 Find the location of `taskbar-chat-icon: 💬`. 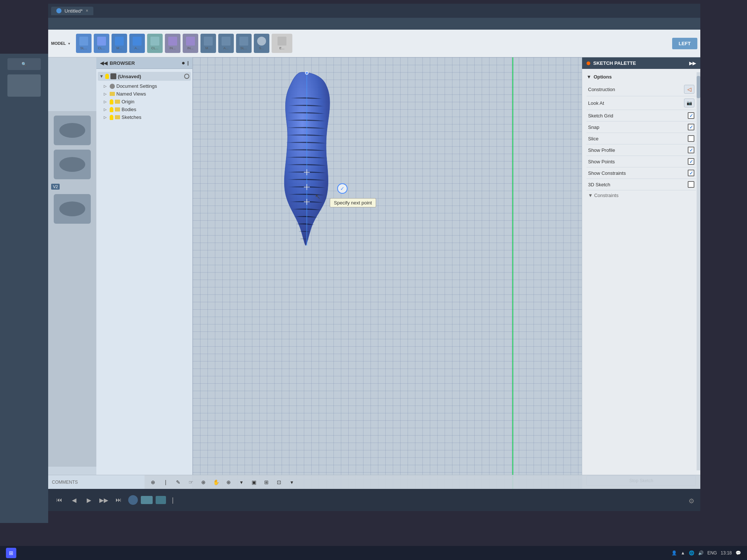

taskbar-chat-icon: 💬 is located at coordinates (738, 553).